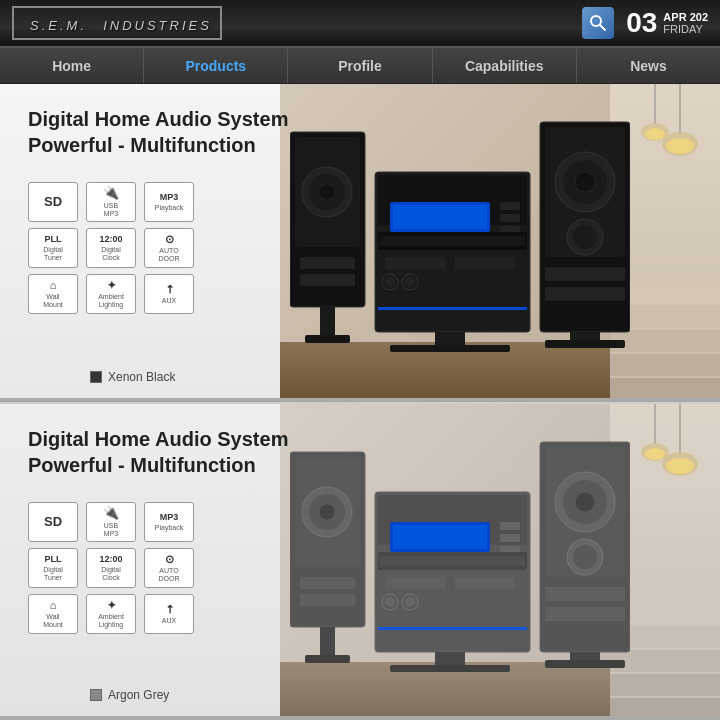  Describe the element at coordinates (111, 248) in the screenshot. I see `feature-clock-1: 12:00 DigitalClock` at that location.